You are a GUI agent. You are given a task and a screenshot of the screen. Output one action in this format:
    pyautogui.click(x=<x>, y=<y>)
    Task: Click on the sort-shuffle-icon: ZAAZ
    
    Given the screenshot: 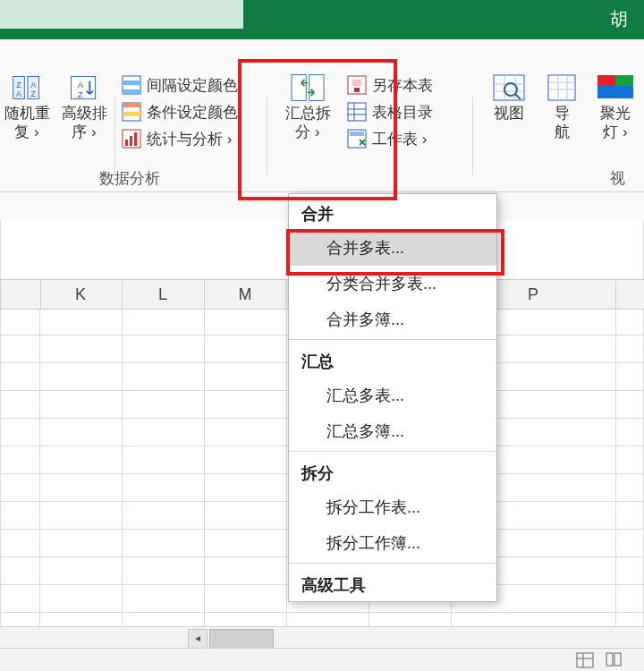 What is the action you would take?
    pyautogui.click(x=27, y=88)
    